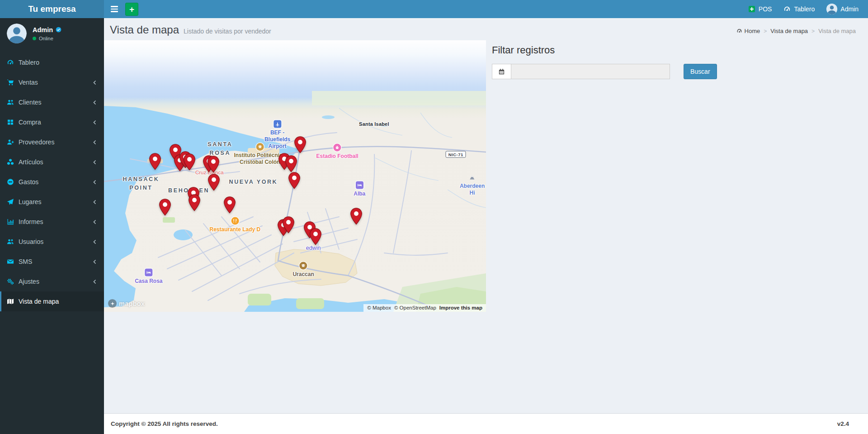 This screenshot has height=434, width=868. What do you see at coordinates (36, 142) in the screenshot?
I see `sidebar-item-label: Proveedores` at bounding box center [36, 142].